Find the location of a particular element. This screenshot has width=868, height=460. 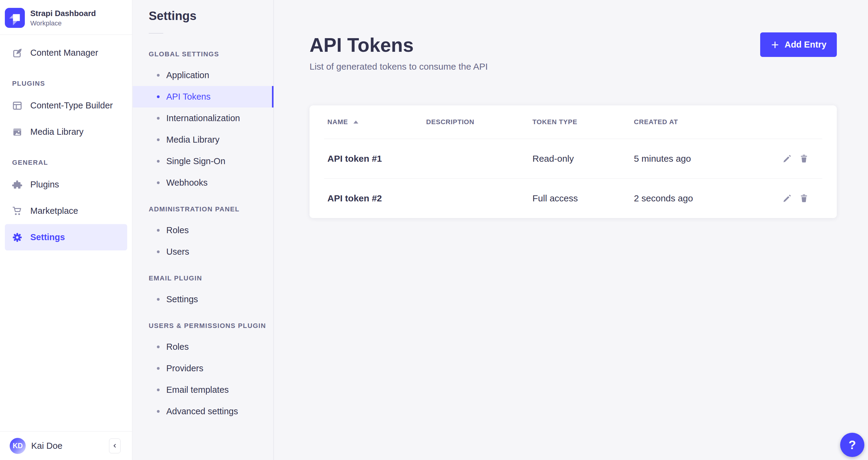

subnav-item-up-email-templates: Email templates is located at coordinates (203, 390).